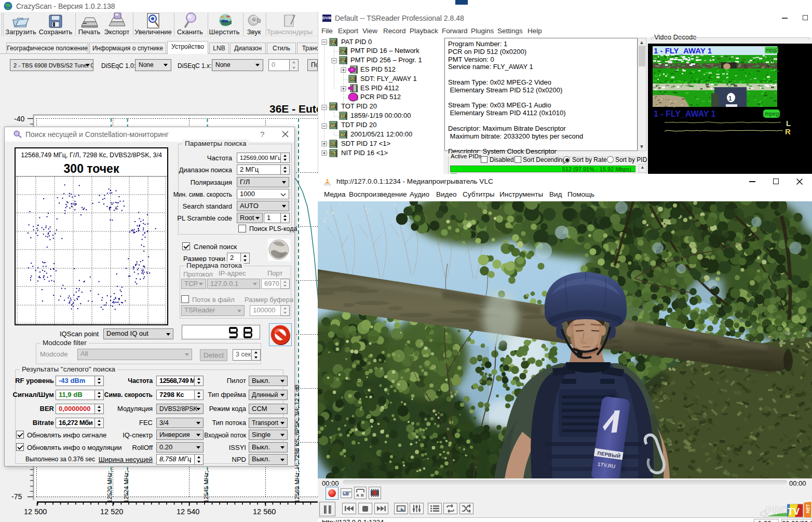 Image resolution: width=812 pixels, height=522 pixels. What do you see at coordinates (788, 132) in the screenshot?
I see `svg-text: R` at bounding box center [788, 132].